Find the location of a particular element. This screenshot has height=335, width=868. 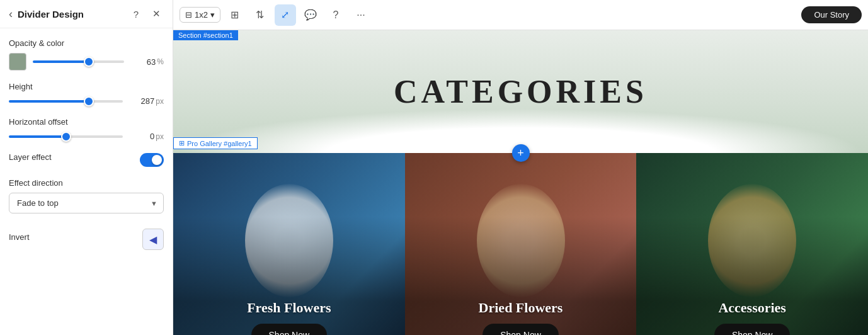

layer-effect-section: Layer effect is located at coordinates (86, 160).